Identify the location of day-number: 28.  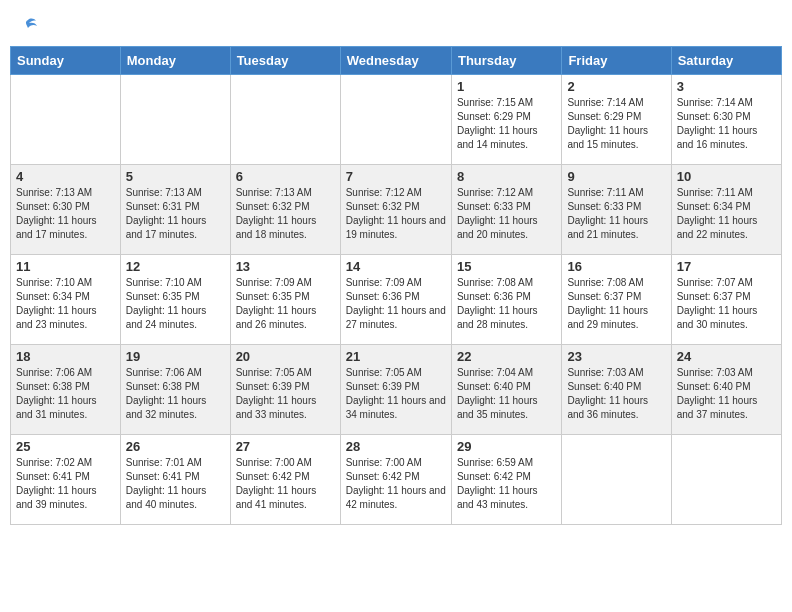
(396, 446).